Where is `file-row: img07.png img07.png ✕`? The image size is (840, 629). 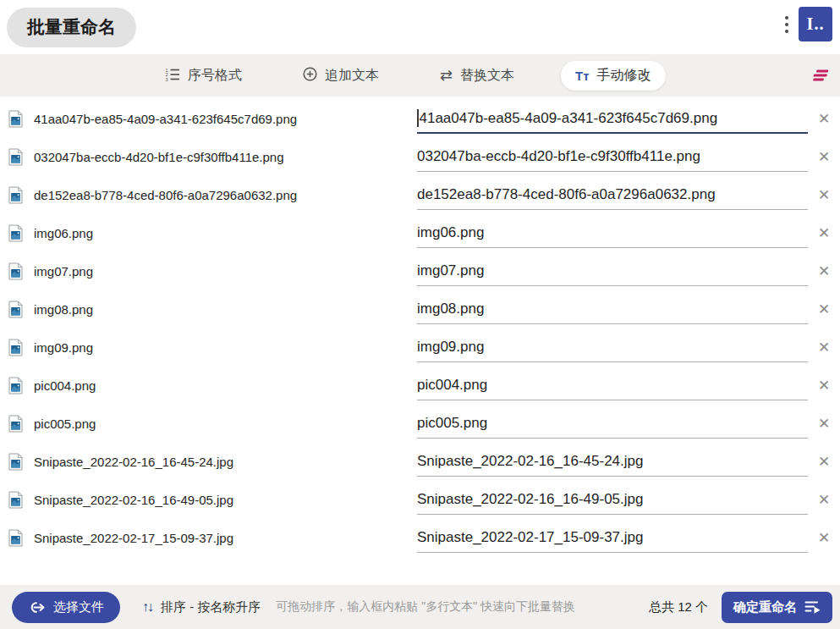
file-row: img07.png img07.png ✕ is located at coordinates (420, 271).